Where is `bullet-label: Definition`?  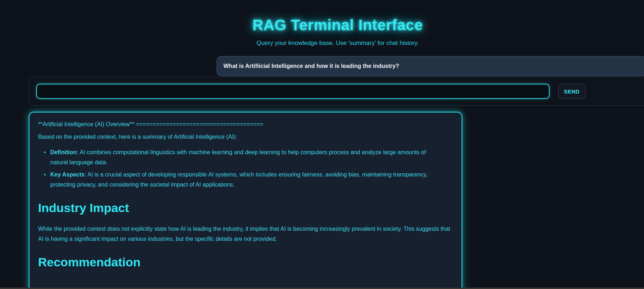 bullet-label: Definition is located at coordinates (64, 152).